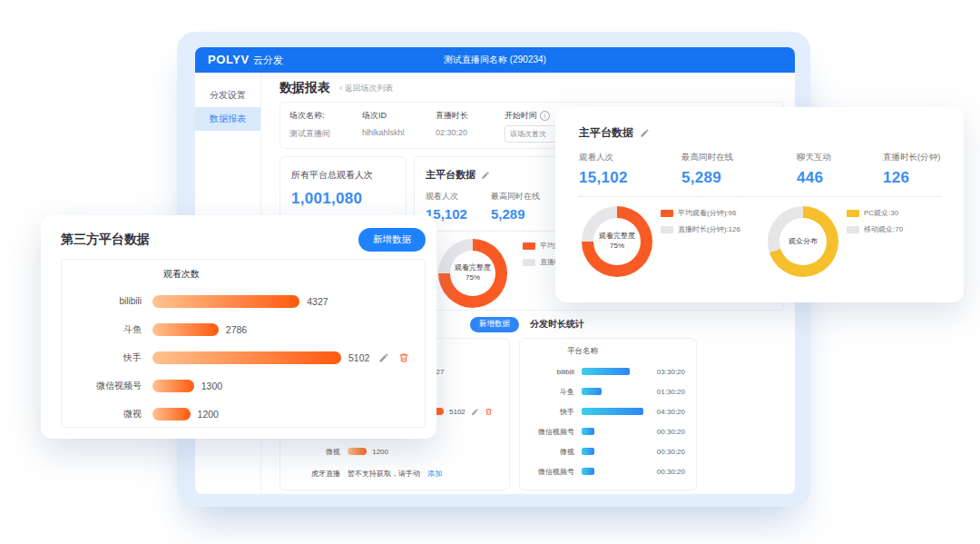 This screenshot has width=980, height=544. Describe the element at coordinates (608, 411) in the screenshot. I see `chart-row: 快手04:30:20` at that location.